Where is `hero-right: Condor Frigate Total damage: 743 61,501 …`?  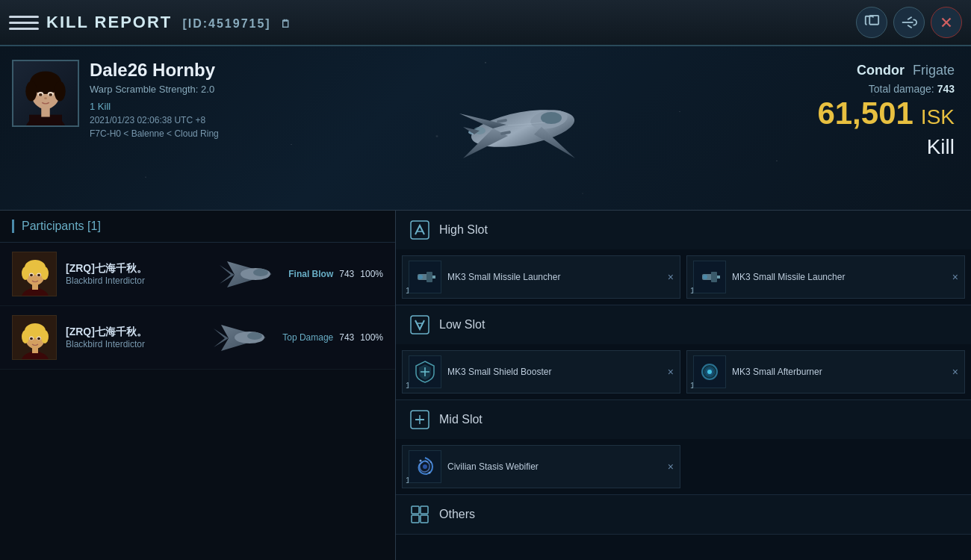 hero-right: Condor Frigate Total damage: 743 61,501 … is located at coordinates (866, 128).